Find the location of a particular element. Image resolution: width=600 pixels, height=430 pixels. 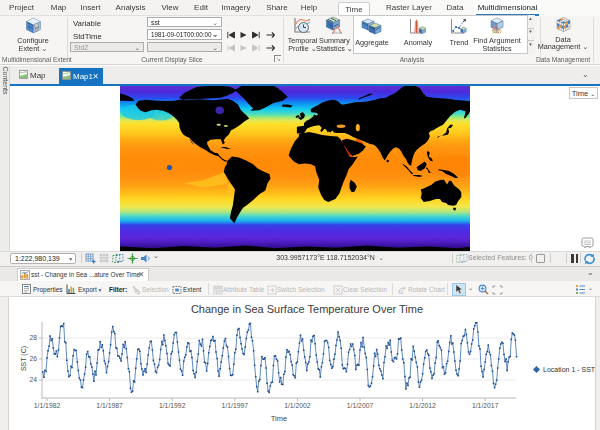

svg-text: DML is located at coordinates (497, 31).